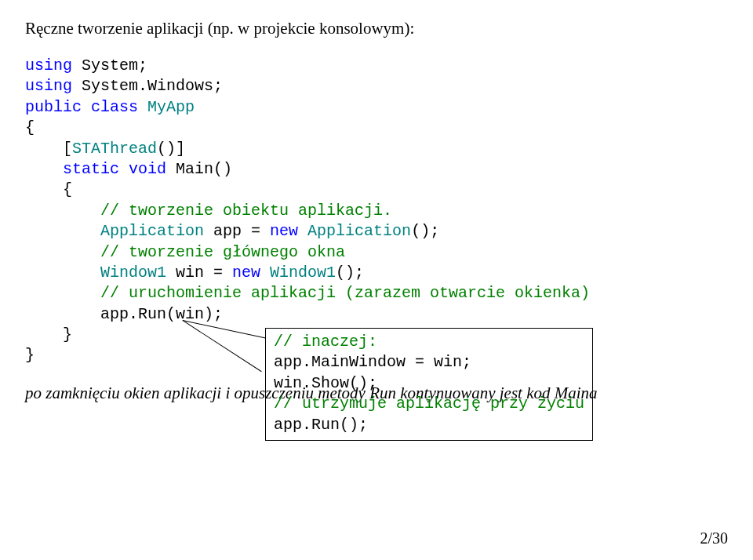 Image resolution: width=753 pixels, height=560 pixels. What do you see at coordinates (429, 384) in the screenshot?
I see `callout-text: win.Show();` at bounding box center [429, 384].